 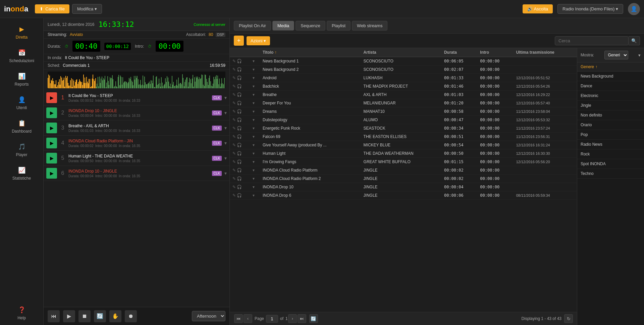 What do you see at coordinates (239, 41) in the screenshot?
I see `add-button: +` at bounding box center [239, 41].